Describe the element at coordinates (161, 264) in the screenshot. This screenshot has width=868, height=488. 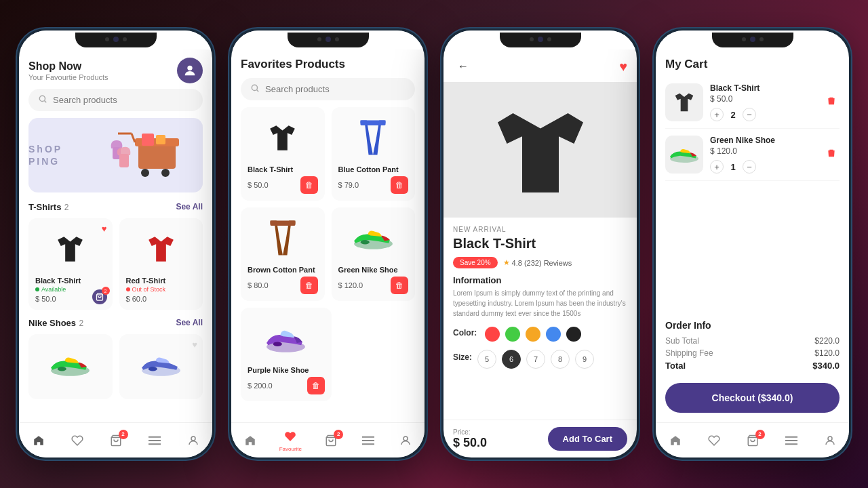
I see `product-card-red-tshirt: Red T-Shirt Out of Stock $ 60.0` at that location.